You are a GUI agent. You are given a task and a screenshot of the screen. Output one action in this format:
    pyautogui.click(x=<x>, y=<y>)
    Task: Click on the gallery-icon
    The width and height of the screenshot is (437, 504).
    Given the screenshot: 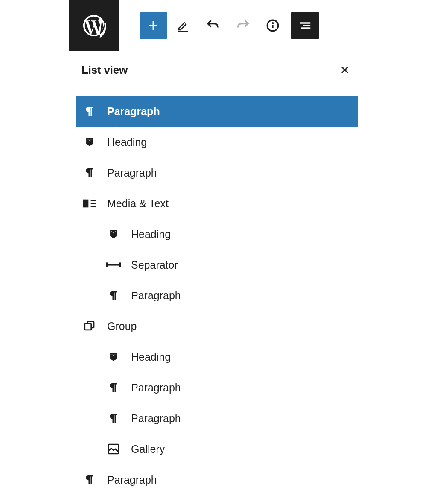 What is the action you would take?
    pyautogui.click(x=114, y=449)
    